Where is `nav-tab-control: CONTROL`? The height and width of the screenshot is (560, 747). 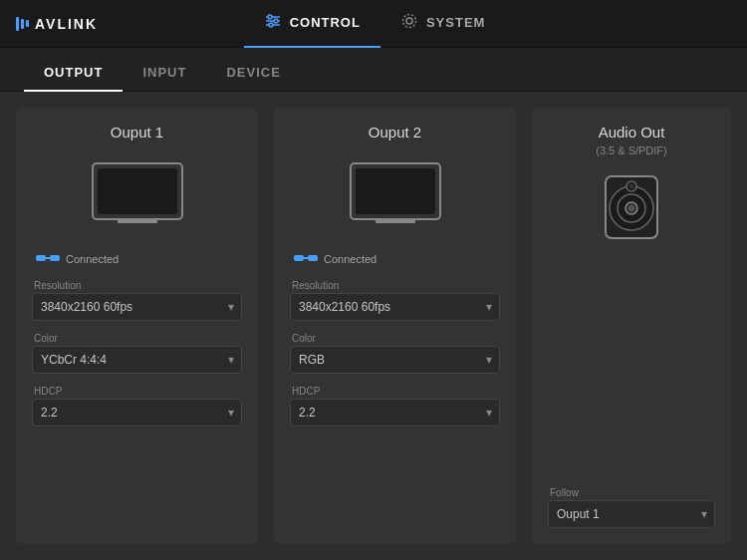 nav-tab-control: CONTROL is located at coordinates (313, 24).